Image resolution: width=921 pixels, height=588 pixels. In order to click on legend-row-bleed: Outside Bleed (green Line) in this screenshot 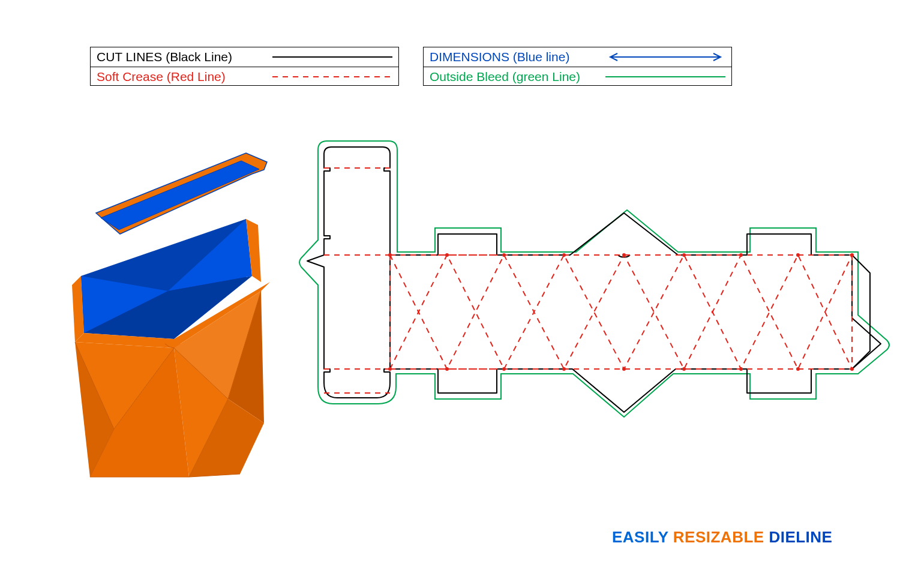, I will do `click(577, 77)`.